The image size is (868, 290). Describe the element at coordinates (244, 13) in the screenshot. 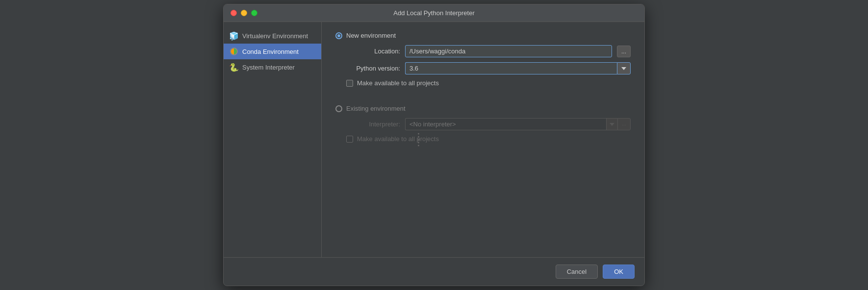

I see `minimize-button` at that location.